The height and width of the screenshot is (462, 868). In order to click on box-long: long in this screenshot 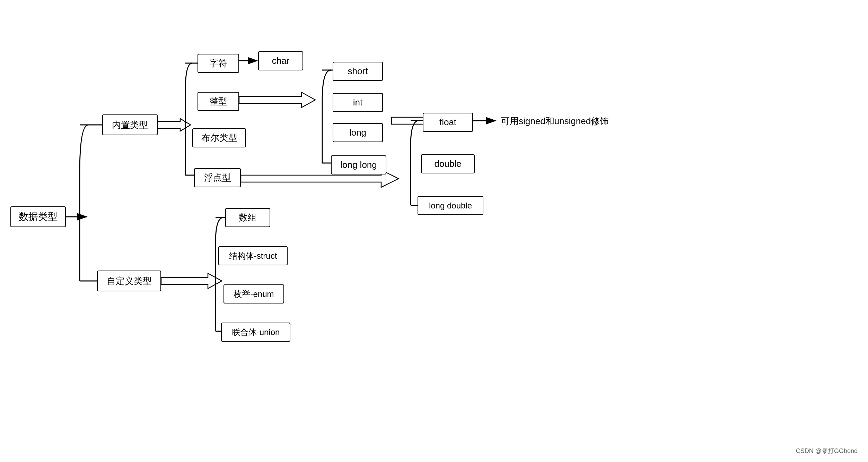, I will do `click(358, 132)`.